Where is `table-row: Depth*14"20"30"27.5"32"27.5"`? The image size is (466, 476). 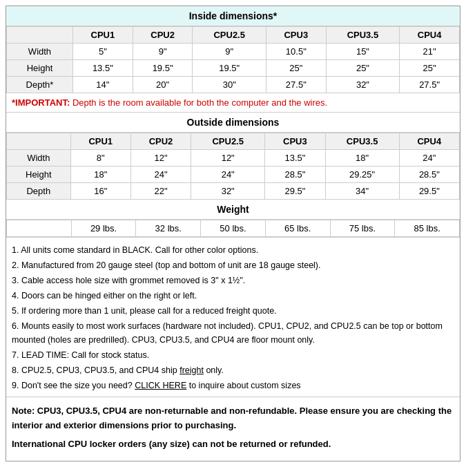 table-row: Depth*14"20"30"27.5"32"27.5" is located at coordinates (233, 85).